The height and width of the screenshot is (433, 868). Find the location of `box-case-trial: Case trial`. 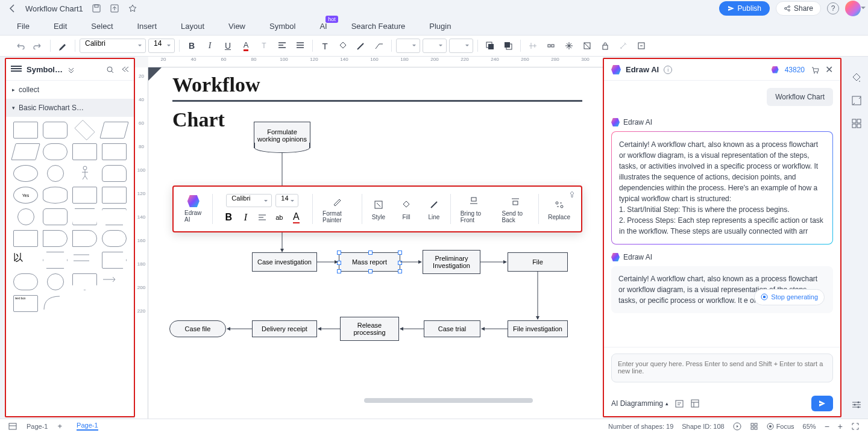

box-case-trial: Case trial is located at coordinates (452, 329).